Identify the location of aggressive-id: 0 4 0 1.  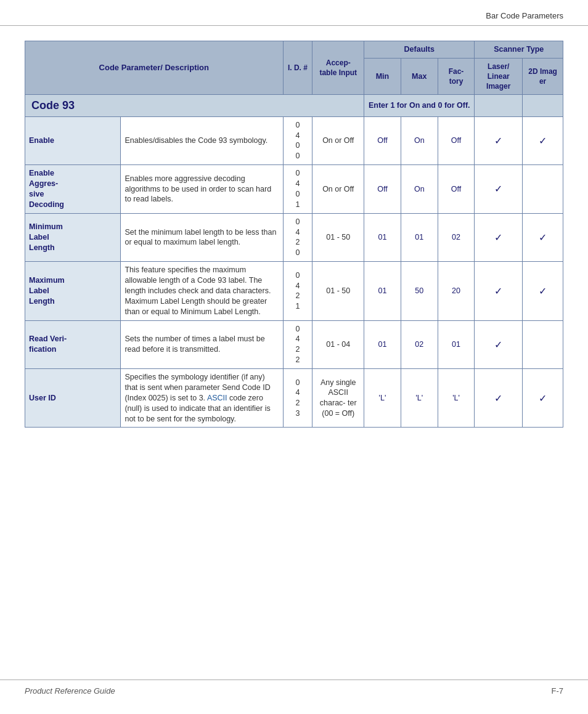
(298, 190).